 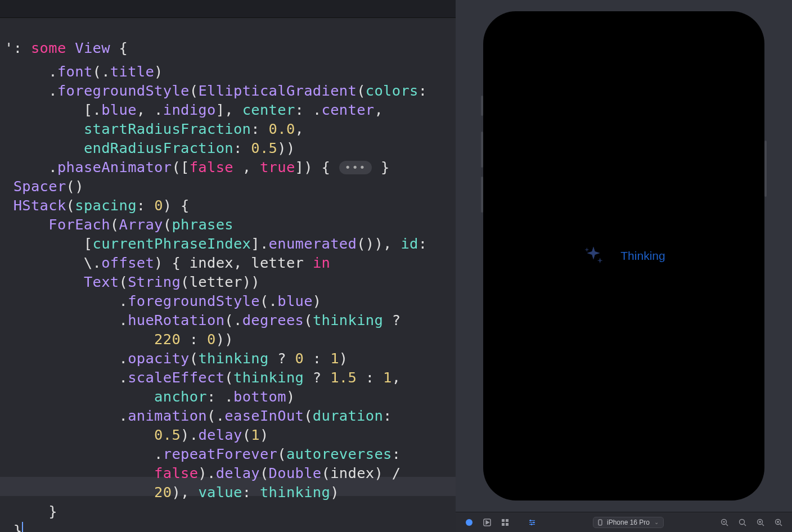 What do you see at coordinates (228, 473) in the screenshot?
I see `code-line: false).delay(Double(index) /` at bounding box center [228, 473].